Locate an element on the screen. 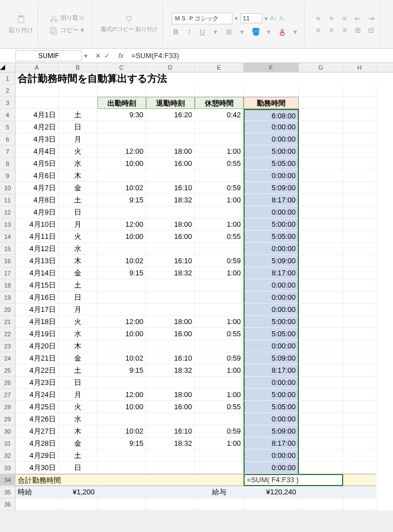 The image size is (393, 532). row-header: 8 is located at coordinates (8, 164).